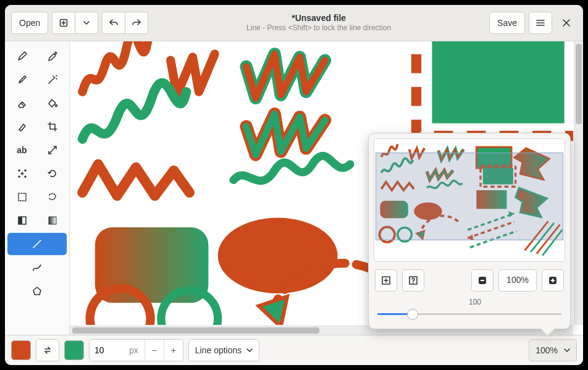  Describe the element at coordinates (319, 19) in the screenshot. I see `window-title: *Unsaved file` at that location.